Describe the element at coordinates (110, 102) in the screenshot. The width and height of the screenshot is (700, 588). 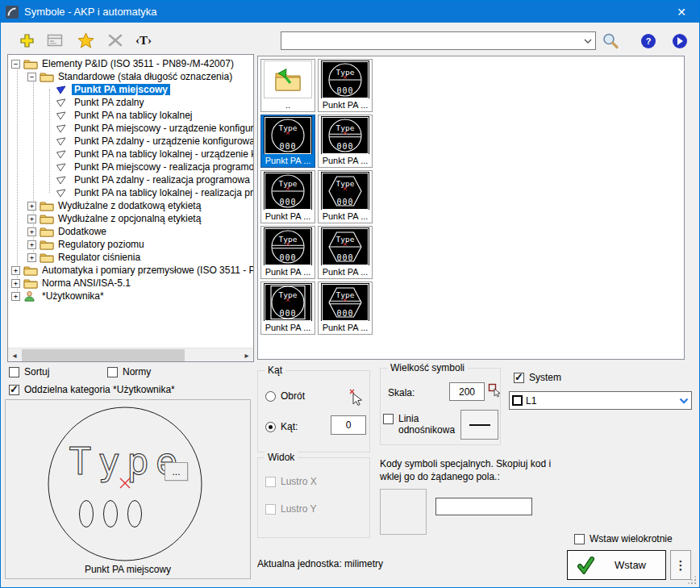
I see `tree-item-label: Punkt PA zdalny` at that location.